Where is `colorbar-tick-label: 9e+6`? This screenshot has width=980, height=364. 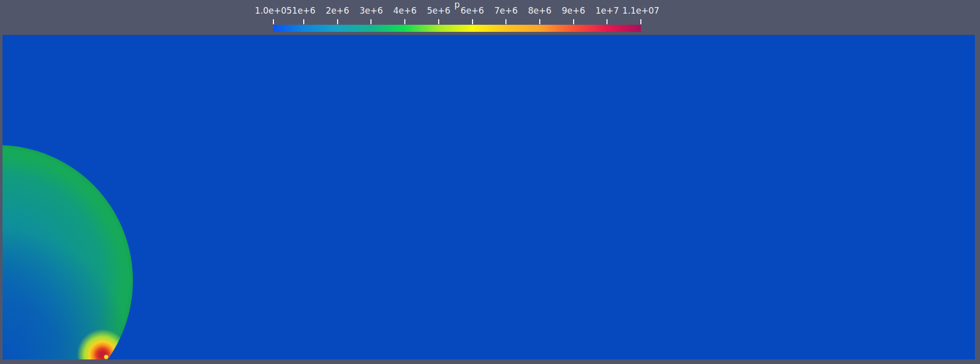
colorbar-tick-label: 9e+6 is located at coordinates (573, 11).